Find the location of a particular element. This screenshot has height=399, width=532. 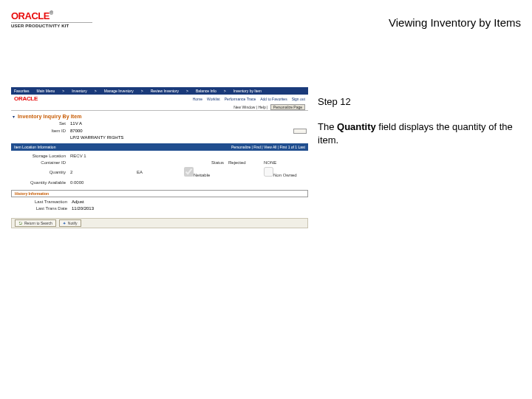

upk-label: USER PRODUCTIVITY KIT is located at coordinates (52, 25).